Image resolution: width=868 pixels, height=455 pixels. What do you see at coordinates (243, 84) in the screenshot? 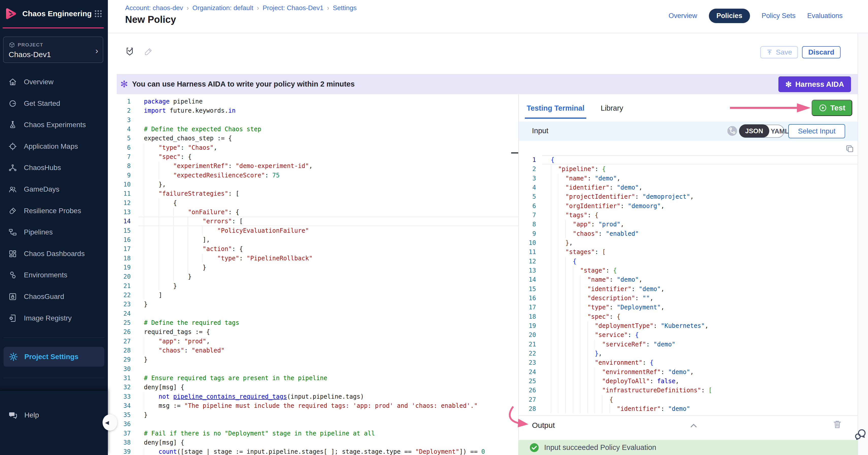
I see `aida-banner-text: You can use Harness AIDA to write your p…` at bounding box center [243, 84].